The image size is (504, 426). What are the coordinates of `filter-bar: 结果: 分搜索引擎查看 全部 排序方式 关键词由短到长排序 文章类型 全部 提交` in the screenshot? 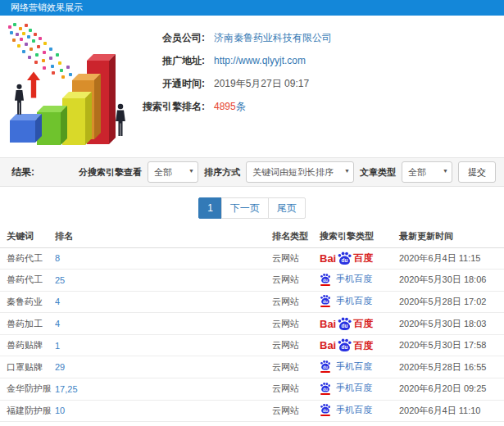 It's located at (252, 172).